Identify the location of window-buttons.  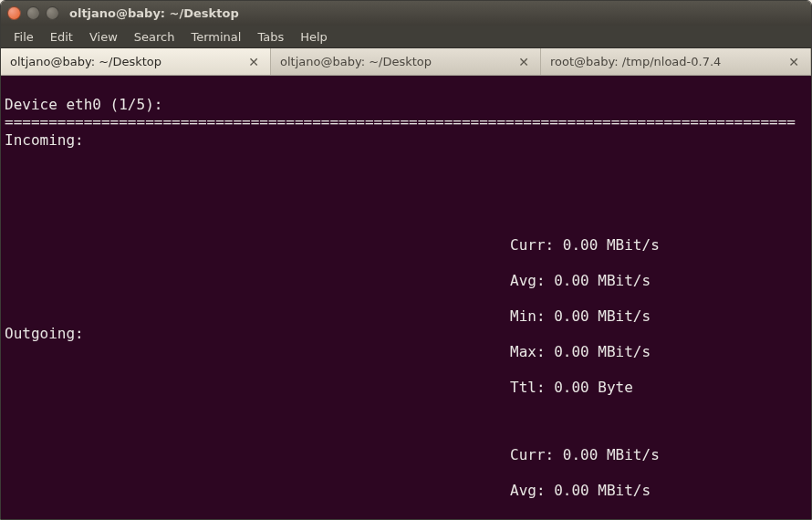
(33, 13).